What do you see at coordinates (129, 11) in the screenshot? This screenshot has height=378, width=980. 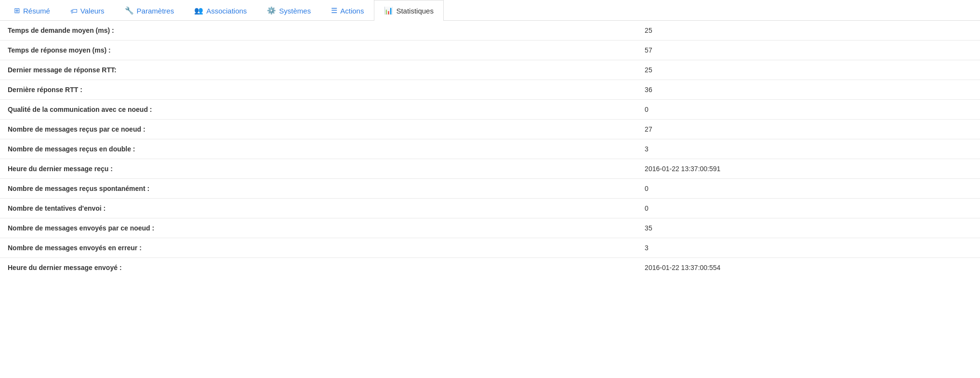 I see `parametres-icon: 🔧` at bounding box center [129, 11].